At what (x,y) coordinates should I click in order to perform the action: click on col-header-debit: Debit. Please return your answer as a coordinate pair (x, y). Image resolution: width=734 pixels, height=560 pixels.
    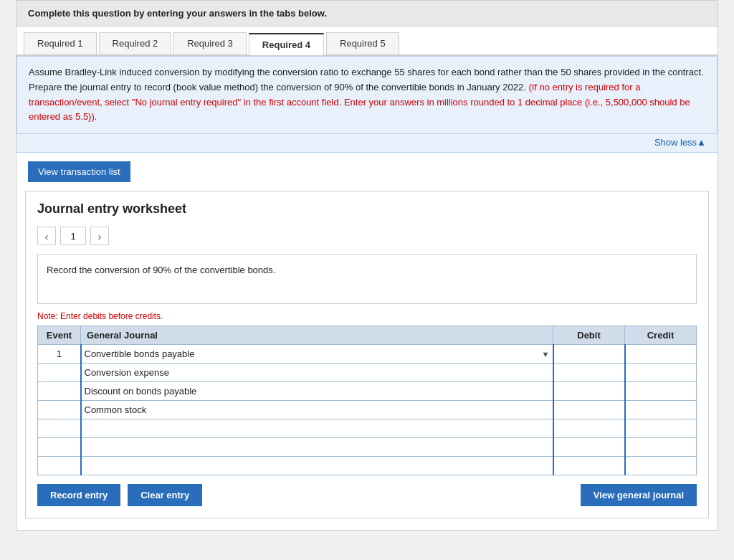
    Looking at the image, I should click on (589, 336).